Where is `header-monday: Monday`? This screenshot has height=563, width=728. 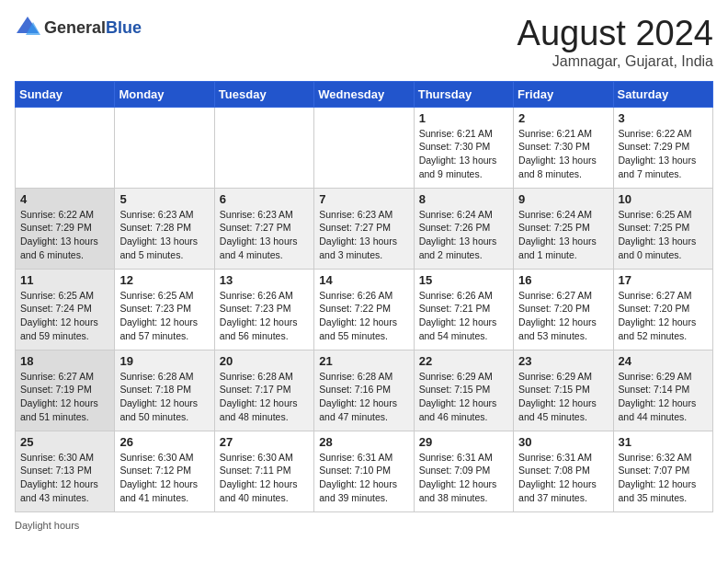
header-monday: Monday is located at coordinates (165, 94).